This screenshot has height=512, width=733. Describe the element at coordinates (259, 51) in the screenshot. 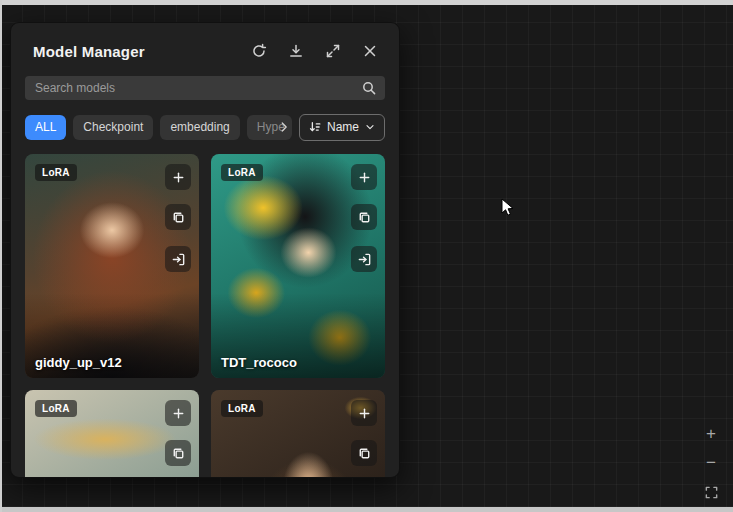

I see `refresh-icon` at that location.